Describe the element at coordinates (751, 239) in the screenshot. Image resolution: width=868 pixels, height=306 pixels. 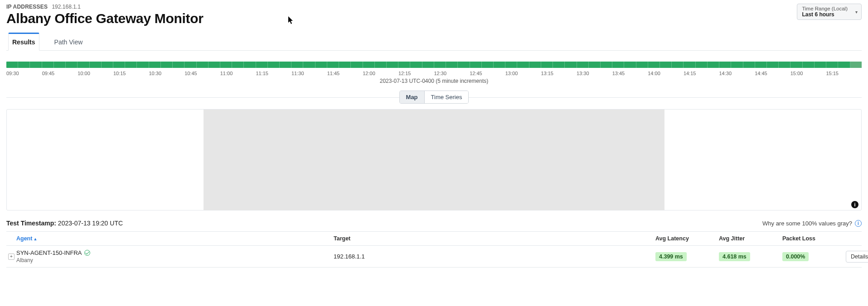
I see `col-avg-jitter: Avg Jitter` at that location.